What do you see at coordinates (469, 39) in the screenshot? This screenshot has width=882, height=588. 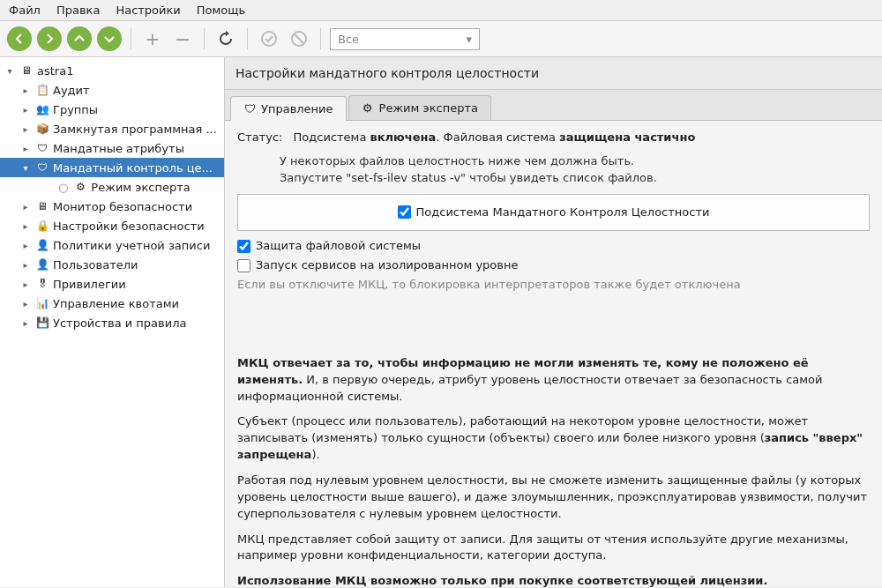 I see `chevron-down-icon: ▾` at bounding box center [469, 39].